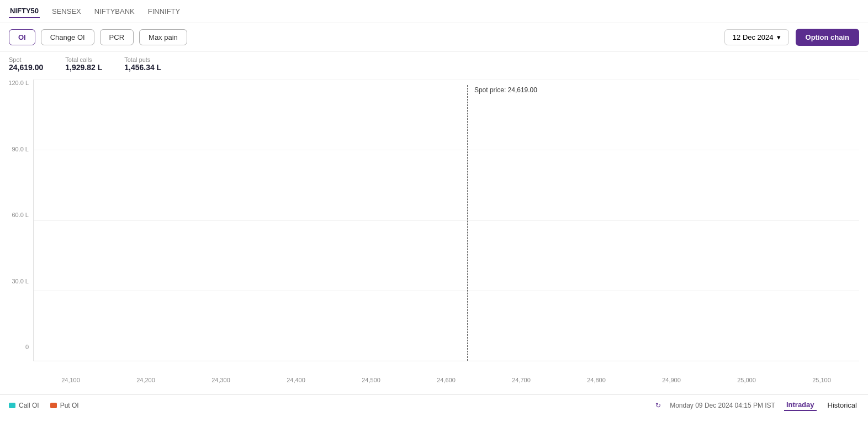  What do you see at coordinates (66, 11) in the screenshot?
I see `tab-sensex: SENSEX` at bounding box center [66, 11].